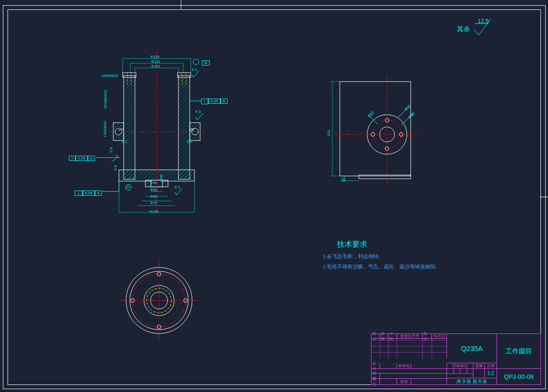  I want to click on tb-sig: 签名, so click(427, 336).